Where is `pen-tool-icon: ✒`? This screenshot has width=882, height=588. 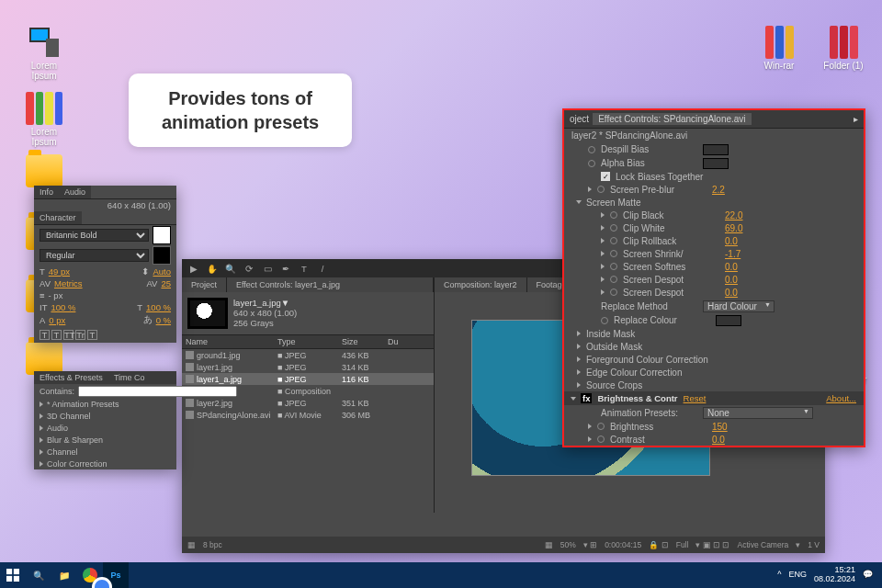 pen-tool-icon: ✒ is located at coordinates (286, 268).